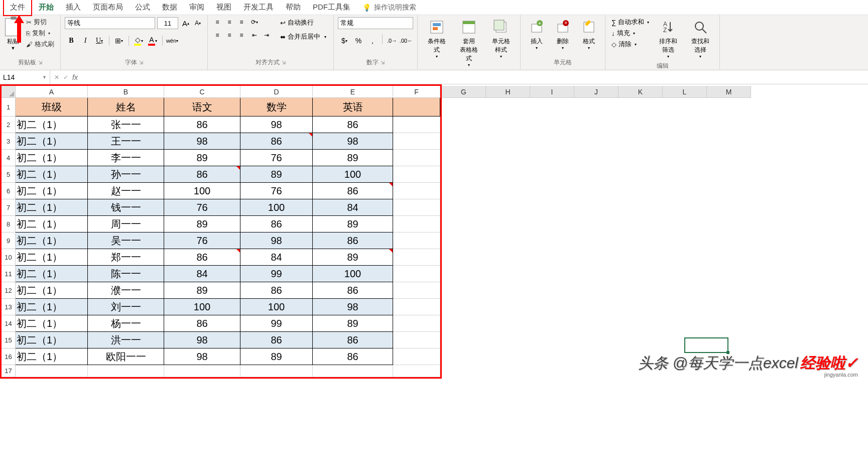 This screenshot has width=868, height=467. What do you see at coordinates (126, 92) in the screenshot?
I see `col-header-B: B` at bounding box center [126, 92].